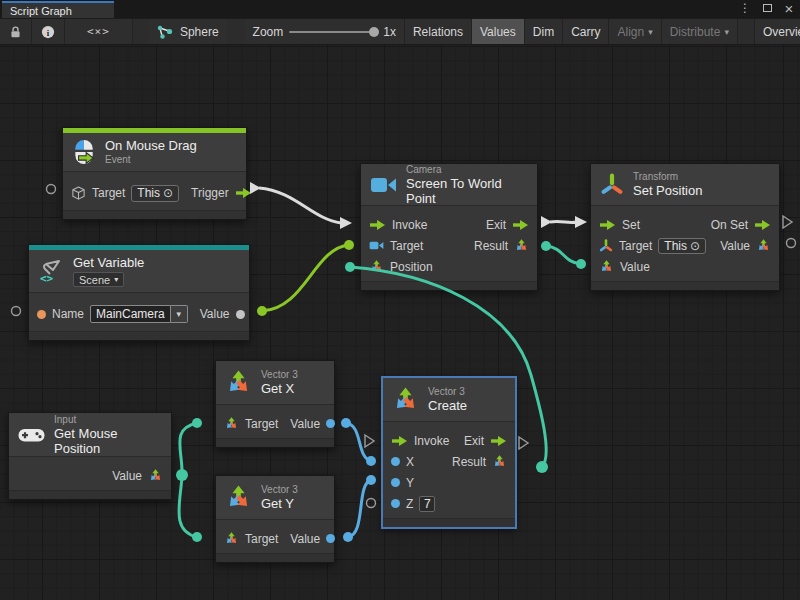 This screenshot has width=800, height=600. Describe the element at coordinates (635, 32) in the screenshot. I see `align-dropdown: Align▾` at that location.